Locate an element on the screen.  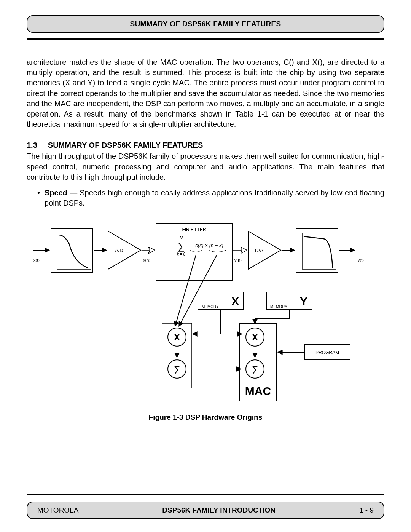
mult-x-right: X is located at coordinates (255, 337).